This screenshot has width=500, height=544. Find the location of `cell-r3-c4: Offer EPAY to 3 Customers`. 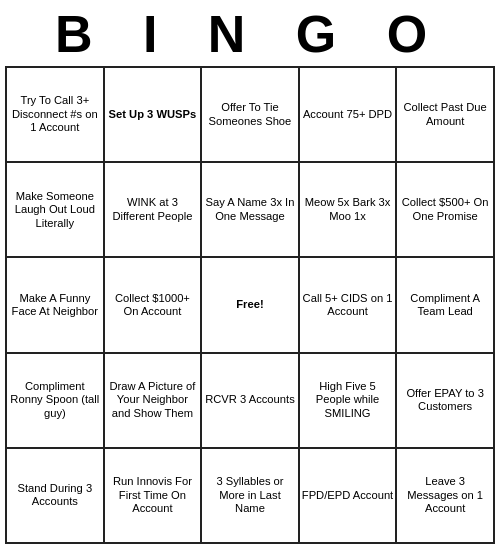

cell-r3-c4: Offer EPAY to 3 Customers is located at coordinates (445, 400).